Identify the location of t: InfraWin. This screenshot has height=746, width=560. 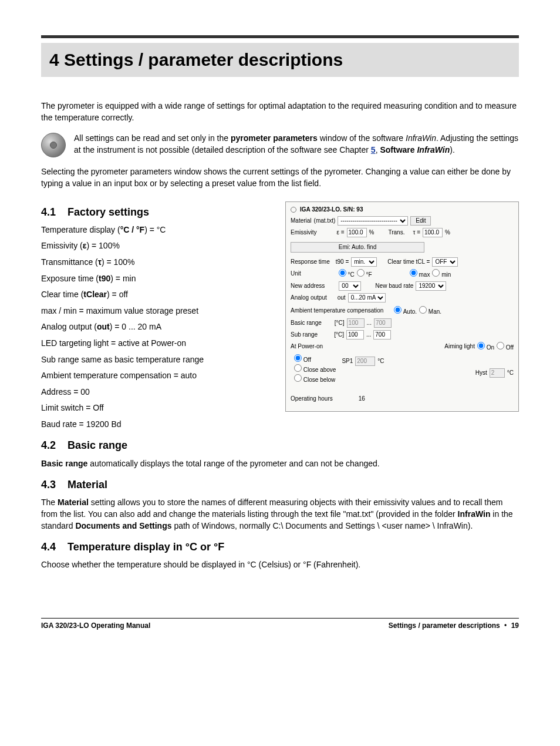
(421, 138).